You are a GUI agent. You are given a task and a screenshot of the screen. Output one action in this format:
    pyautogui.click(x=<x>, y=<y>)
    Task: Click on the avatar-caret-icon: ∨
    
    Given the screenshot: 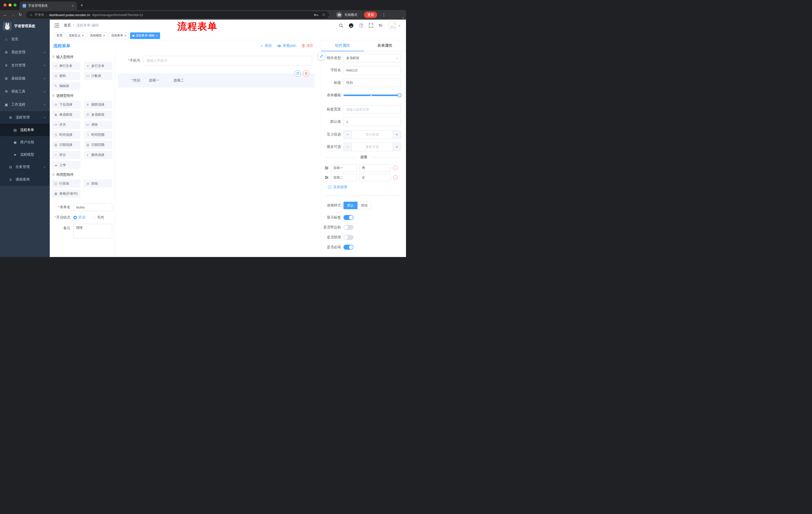 What is the action you would take?
    pyautogui.click(x=400, y=26)
    